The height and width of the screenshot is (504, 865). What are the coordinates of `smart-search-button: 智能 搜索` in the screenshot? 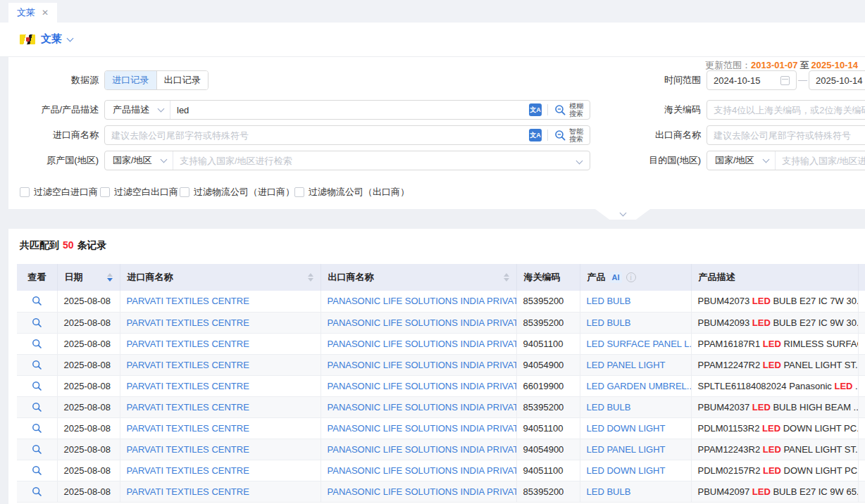 It's located at (572, 135).